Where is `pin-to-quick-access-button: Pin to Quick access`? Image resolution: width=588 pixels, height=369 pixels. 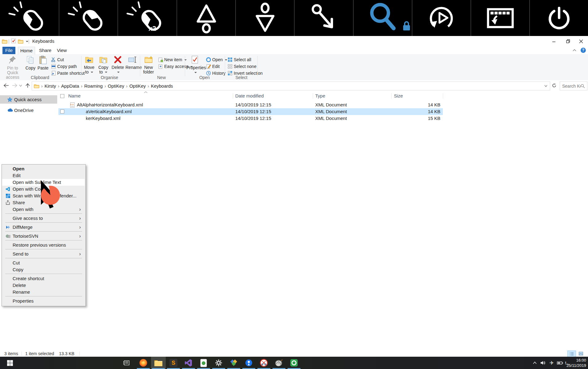
pin-to-quick-access-button: Pin to Quick access is located at coordinates (13, 68).